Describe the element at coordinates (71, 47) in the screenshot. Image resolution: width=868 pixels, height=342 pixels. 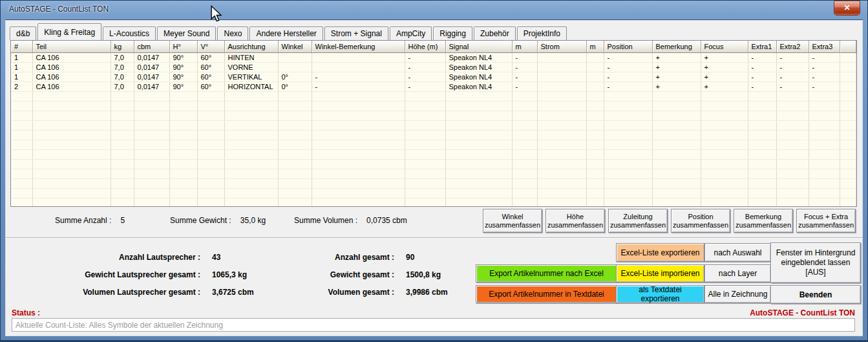
I see `column-header: Teil` at that location.